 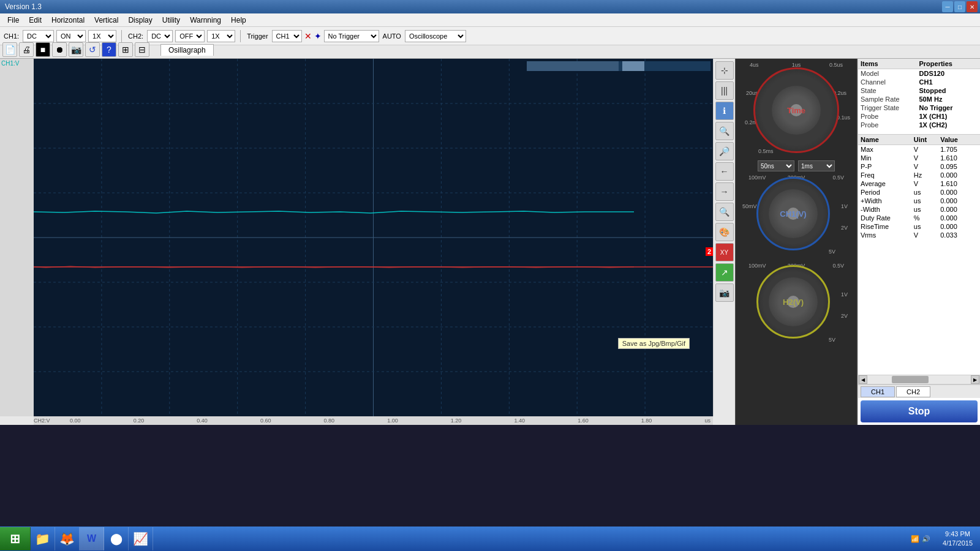 I want to click on ch2-state-select: OFFON, so click(x=190, y=36).